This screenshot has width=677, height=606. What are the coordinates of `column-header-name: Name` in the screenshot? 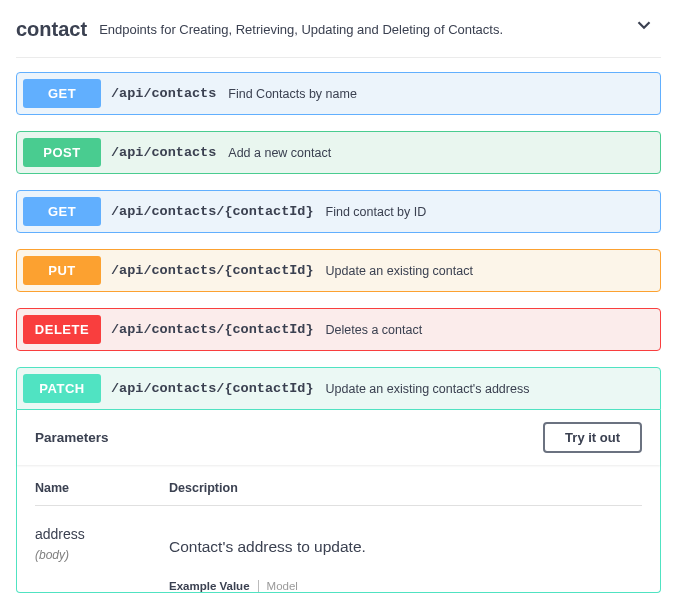 It's located at (102, 488).